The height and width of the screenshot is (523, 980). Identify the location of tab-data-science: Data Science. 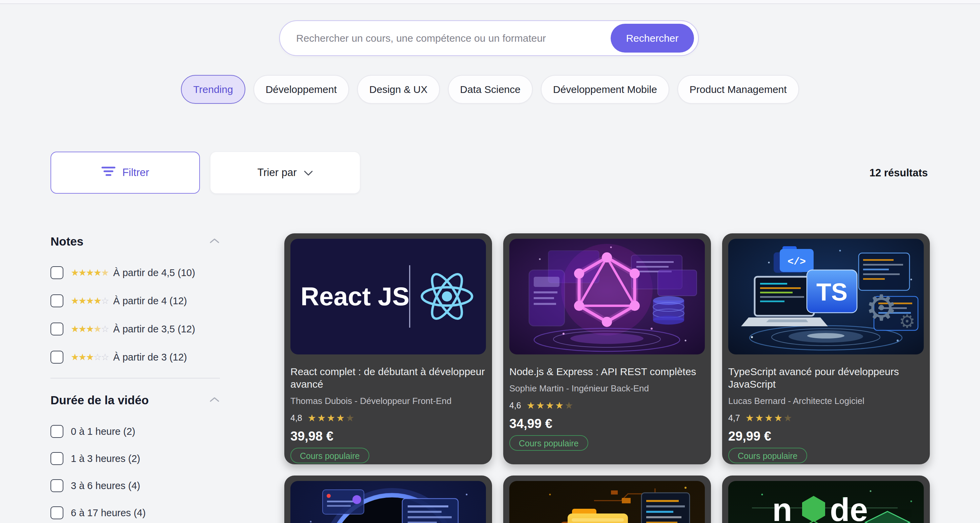
(490, 89).